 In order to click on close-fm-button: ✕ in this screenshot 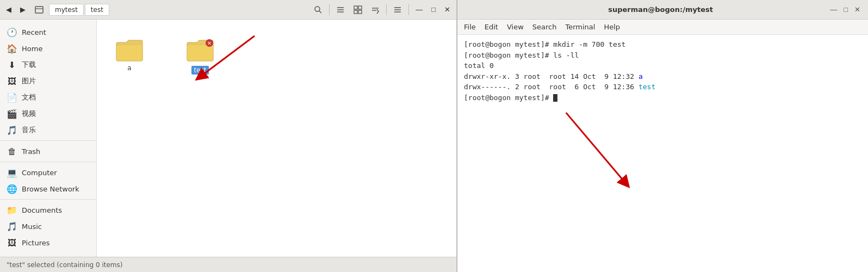, I will do `click(447, 10)`.